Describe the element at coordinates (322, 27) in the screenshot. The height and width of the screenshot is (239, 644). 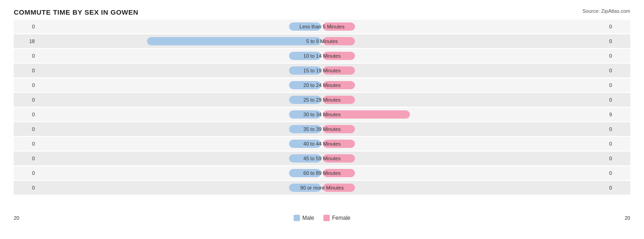
I see `bars-center: Less than 5 Minutes` at that location.